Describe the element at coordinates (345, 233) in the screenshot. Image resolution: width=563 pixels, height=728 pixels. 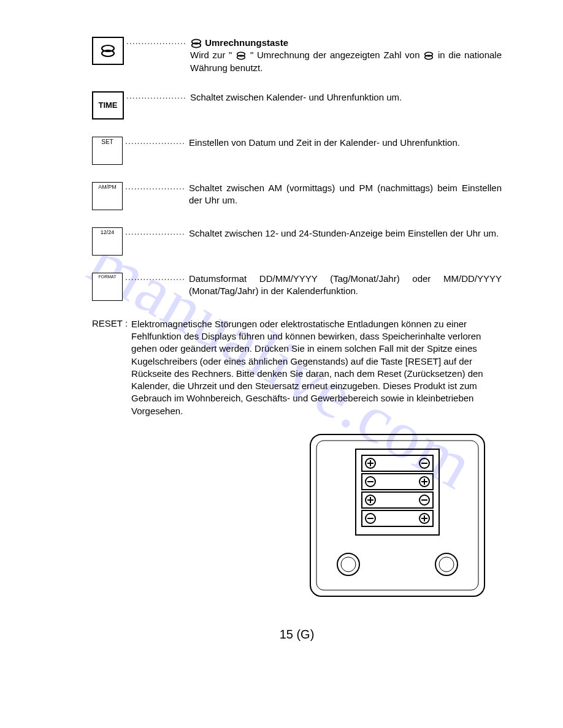
I see `desc-1224: Schaltet zwischen 12- und 24-Stunden-Anz…` at that location.